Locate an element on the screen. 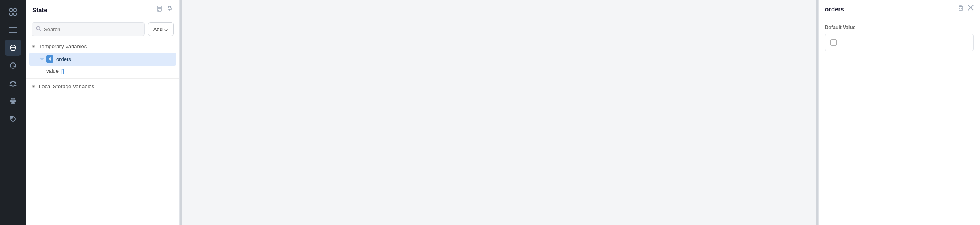 Image resolution: width=980 pixels, height=225 pixels. icon-rail is located at coordinates (13, 112).